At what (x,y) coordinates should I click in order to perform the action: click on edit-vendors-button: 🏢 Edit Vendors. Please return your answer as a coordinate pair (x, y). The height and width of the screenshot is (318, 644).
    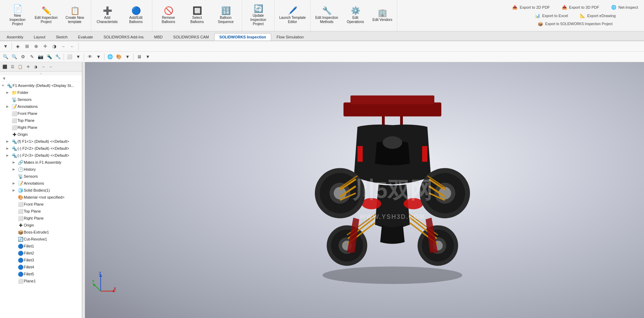
    Looking at the image, I should click on (382, 16).